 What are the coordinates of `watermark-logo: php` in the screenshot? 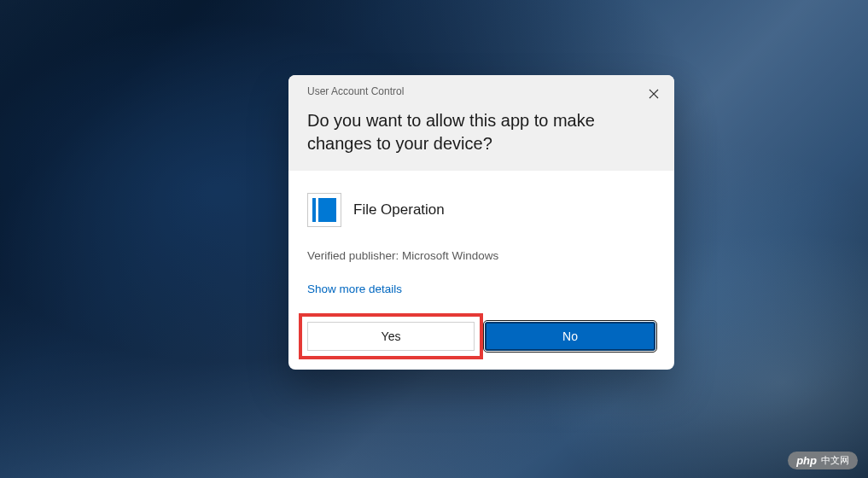 It's located at (807, 461).